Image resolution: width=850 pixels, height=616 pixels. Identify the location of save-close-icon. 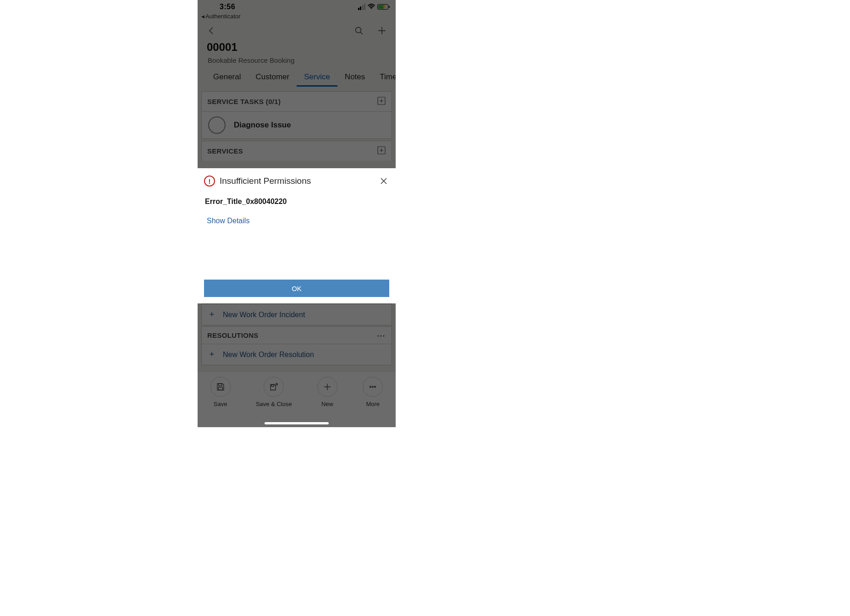
(274, 387).